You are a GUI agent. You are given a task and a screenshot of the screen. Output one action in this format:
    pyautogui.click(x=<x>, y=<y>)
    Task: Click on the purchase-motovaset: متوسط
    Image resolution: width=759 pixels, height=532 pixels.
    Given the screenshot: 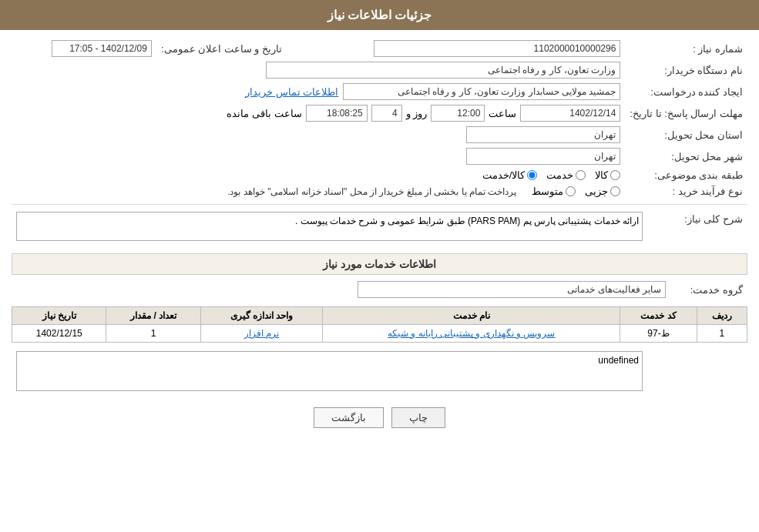 What is the action you would take?
    pyautogui.click(x=553, y=191)
    